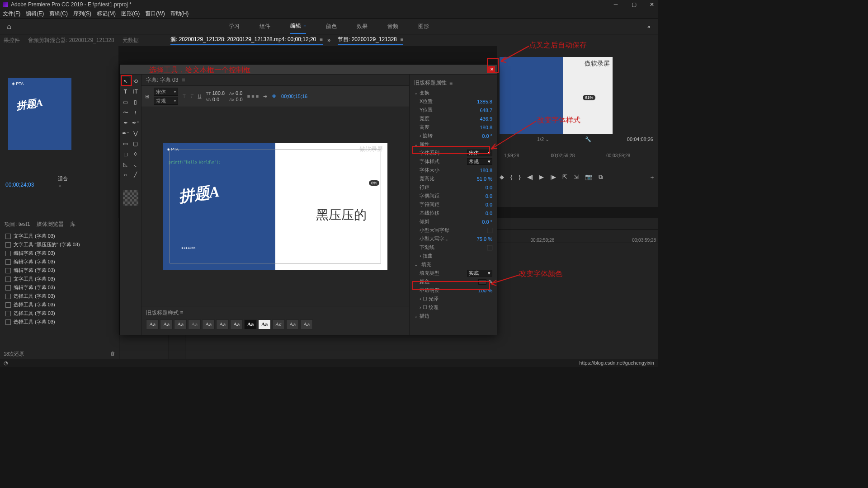 The height and width of the screenshot is (488, 868). Describe the element at coordinates (126, 164) in the screenshot. I see `wedge-tool: ◺` at that location.